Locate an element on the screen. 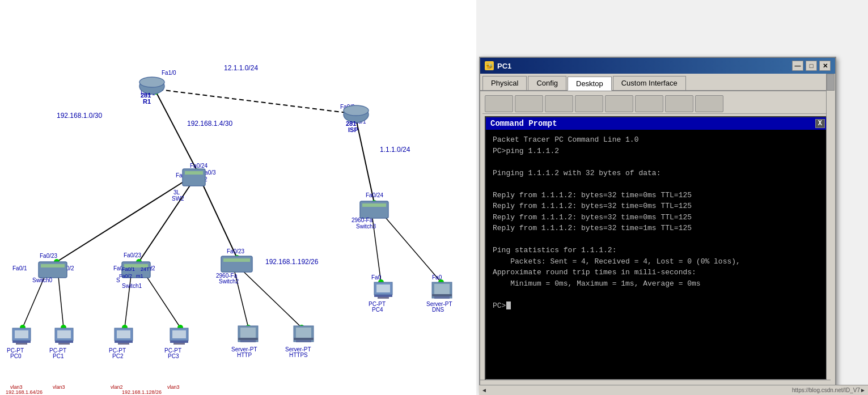 The image size is (868, 395). title-bar-controls: — □ ✕ is located at coordinates (811, 66).